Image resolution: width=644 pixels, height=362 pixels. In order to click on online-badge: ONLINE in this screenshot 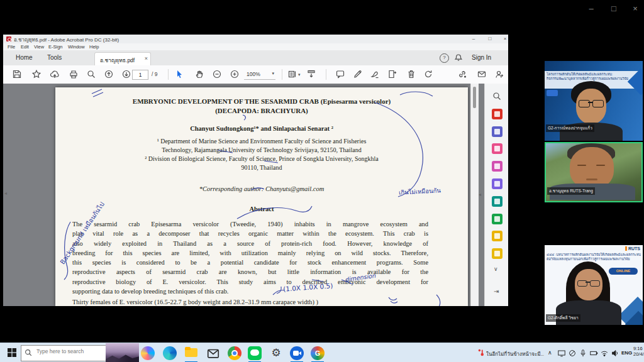, I will do `click(623, 272)`.